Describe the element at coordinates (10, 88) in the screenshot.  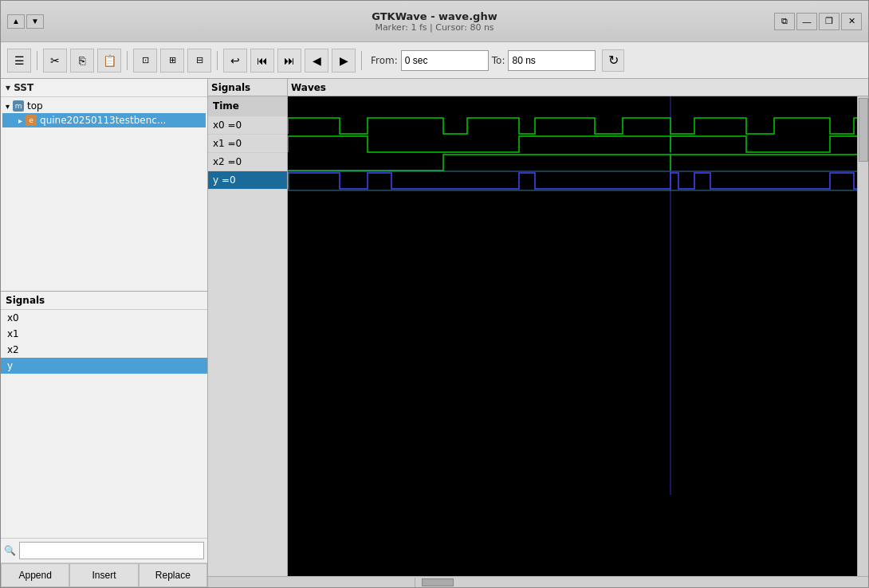
I see `sst-expand-icon: ▾` at that location.